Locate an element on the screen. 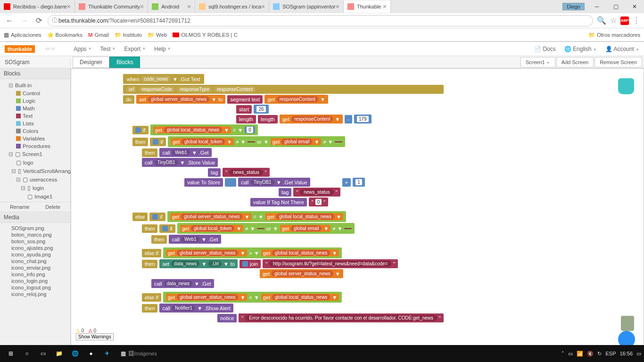 The width and height of the screenshot is (644, 362). menu-apps: Apps▼ is located at coordinates (83, 49).